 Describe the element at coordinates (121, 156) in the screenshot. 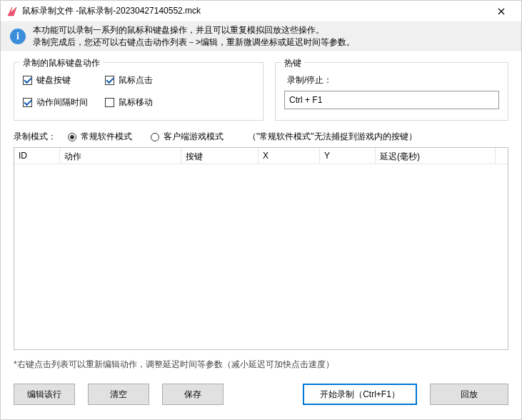

I see `table-column-header: 动作` at that location.